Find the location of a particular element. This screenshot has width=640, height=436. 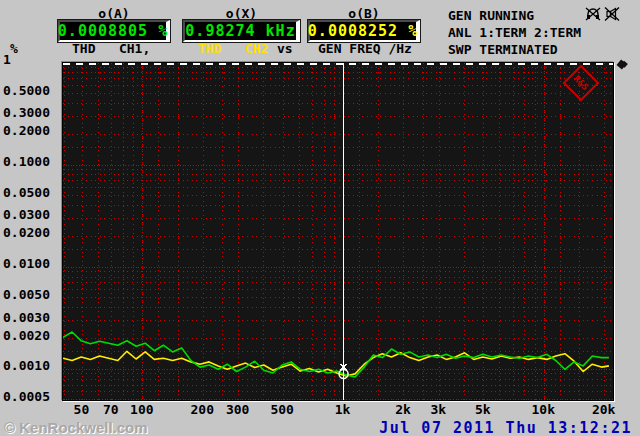

marker-pin-icon is located at coordinates (622, 65).